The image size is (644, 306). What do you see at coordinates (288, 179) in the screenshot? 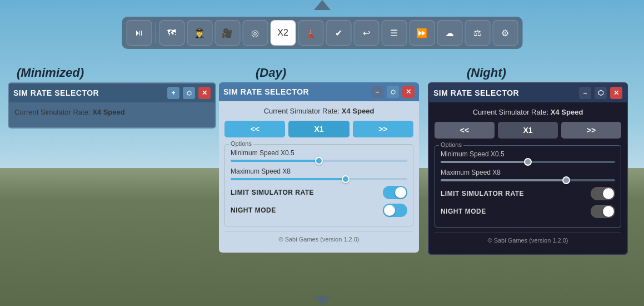
I see `day-max-speed-fill` at bounding box center [288, 179].